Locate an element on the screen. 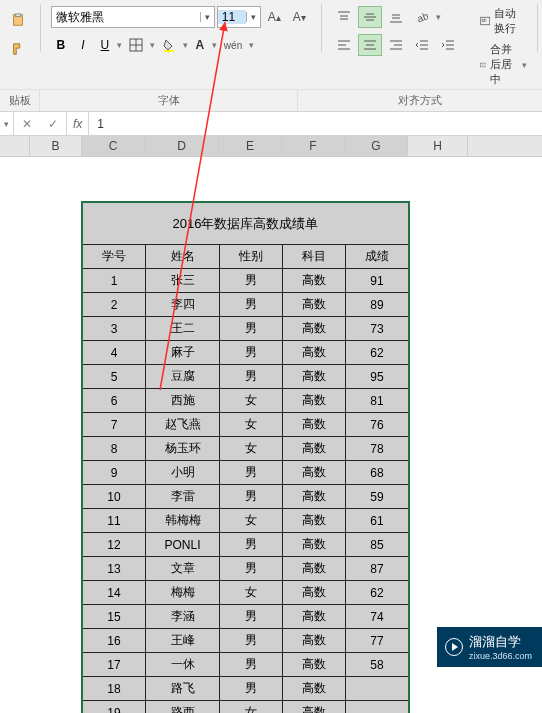 This screenshot has width=542, height=713. table-cell: 10 is located at coordinates (114, 497).